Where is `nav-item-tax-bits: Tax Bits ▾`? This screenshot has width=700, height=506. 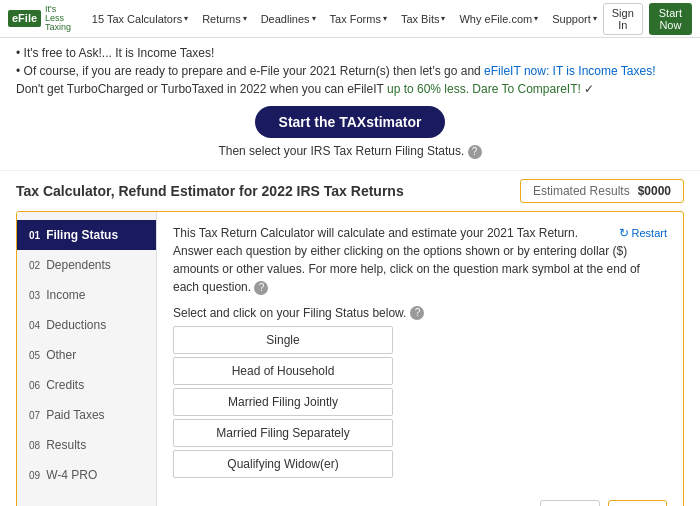 nav-item-tax-bits: Tax Bits ▾ is located at coordinates (424, 19).